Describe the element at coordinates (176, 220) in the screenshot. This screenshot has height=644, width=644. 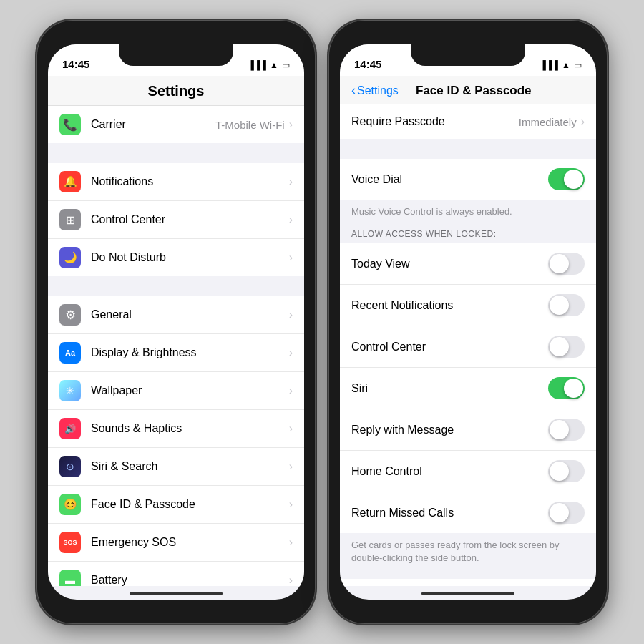
I see `control-center-row: ⊞ Control Center ›` at that location.